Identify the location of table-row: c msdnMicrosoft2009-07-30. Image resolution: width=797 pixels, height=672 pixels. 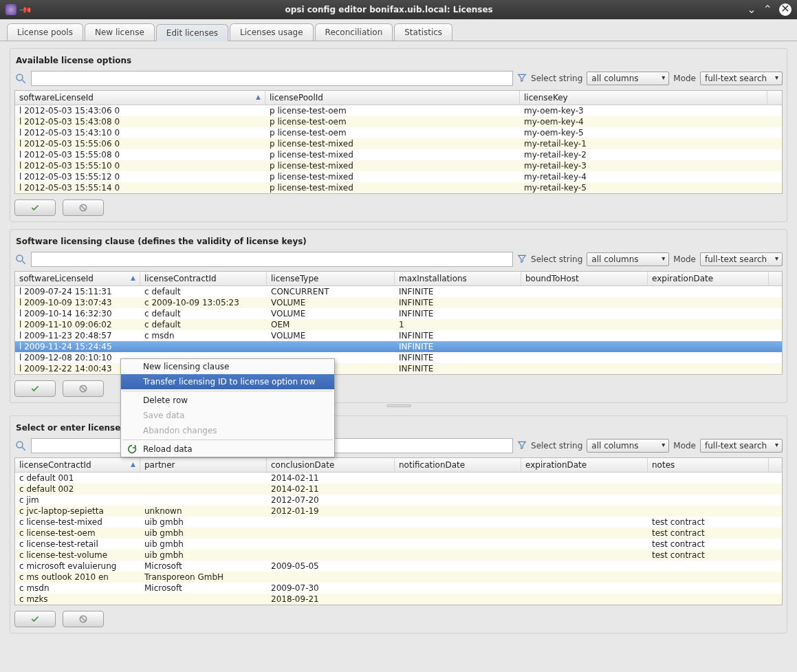
(399, 588).